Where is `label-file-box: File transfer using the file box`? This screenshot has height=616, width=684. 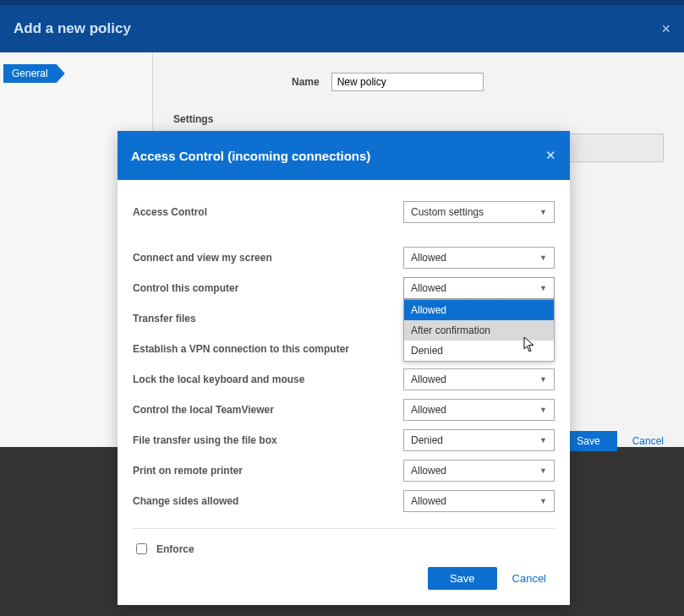 label-file-box: File transfer using the file box is located at coordinates (268, 440).